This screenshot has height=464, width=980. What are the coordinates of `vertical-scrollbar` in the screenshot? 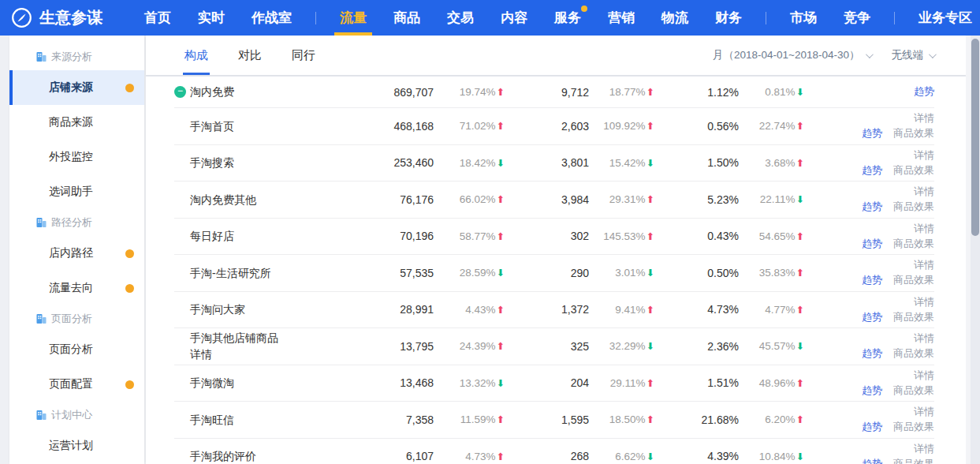 It's located at (975, 249).